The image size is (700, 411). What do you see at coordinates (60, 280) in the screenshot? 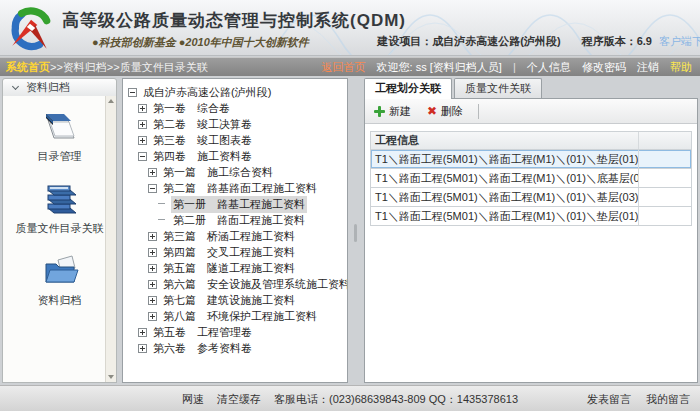
I see `sidebar-item-archive: 资料归档` at bounding box center [60, 280].